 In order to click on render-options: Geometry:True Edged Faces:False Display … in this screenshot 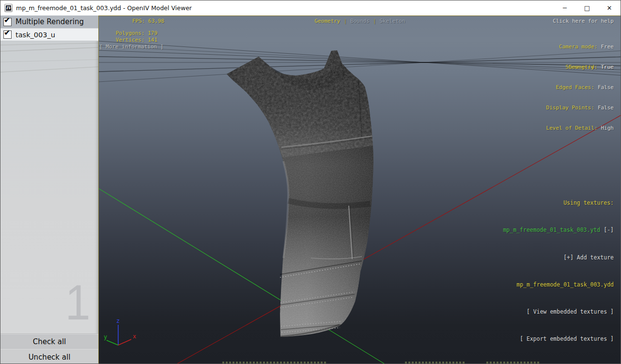, I will do `click(580, 98)`.